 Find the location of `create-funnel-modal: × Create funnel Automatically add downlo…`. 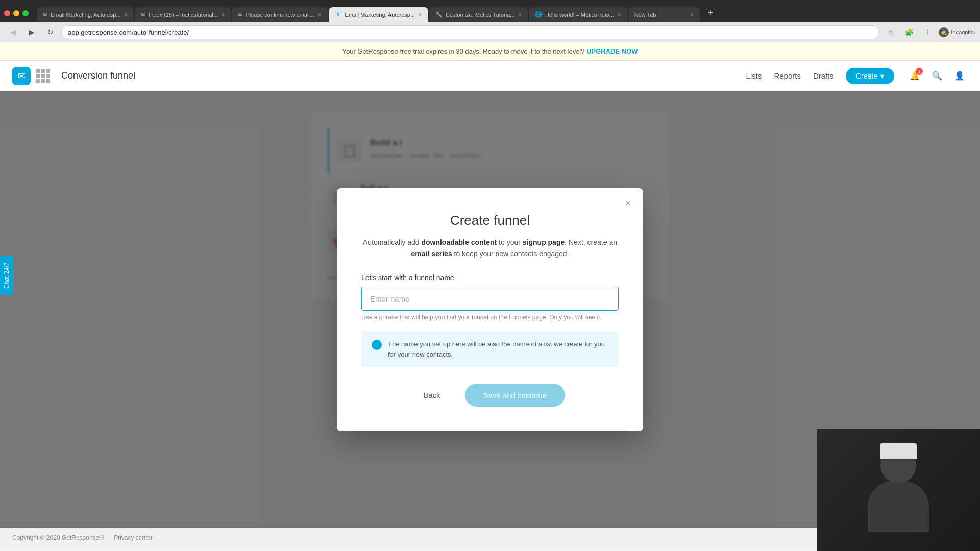

create-funnel-modal: × Create funnel Automatically add downlo… is located at coordinates (490, 310).